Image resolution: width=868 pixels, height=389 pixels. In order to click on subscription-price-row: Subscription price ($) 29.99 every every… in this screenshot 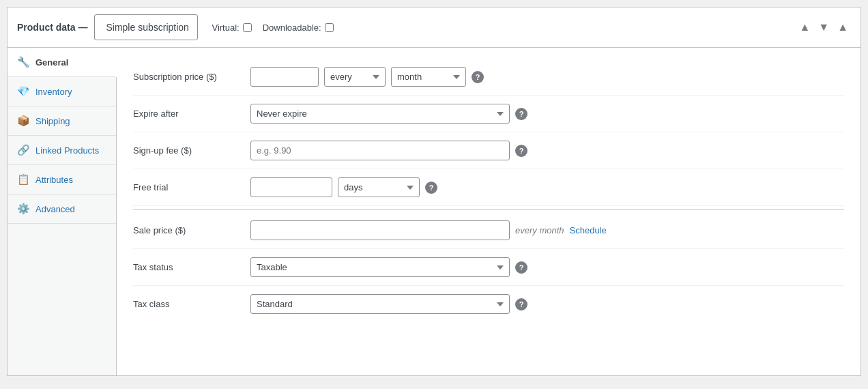, I will do `click(489, 77)`.